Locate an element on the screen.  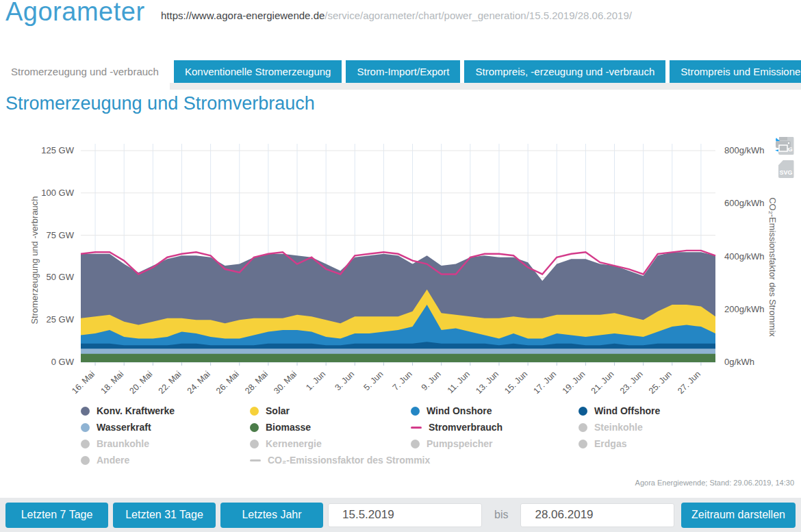
legend-item-solar: Solar is located at coordinates (340, 411).